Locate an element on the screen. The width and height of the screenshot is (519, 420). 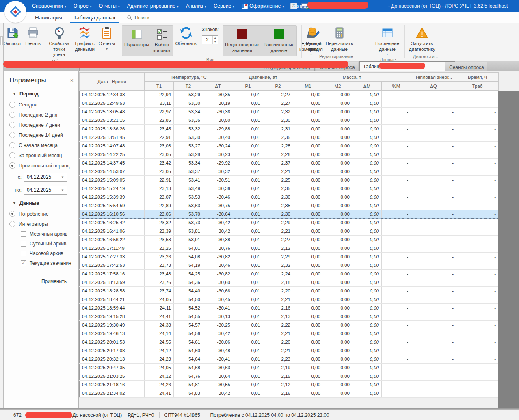
chevron-down-icon: ▼ is located at coordinates (64, 177).